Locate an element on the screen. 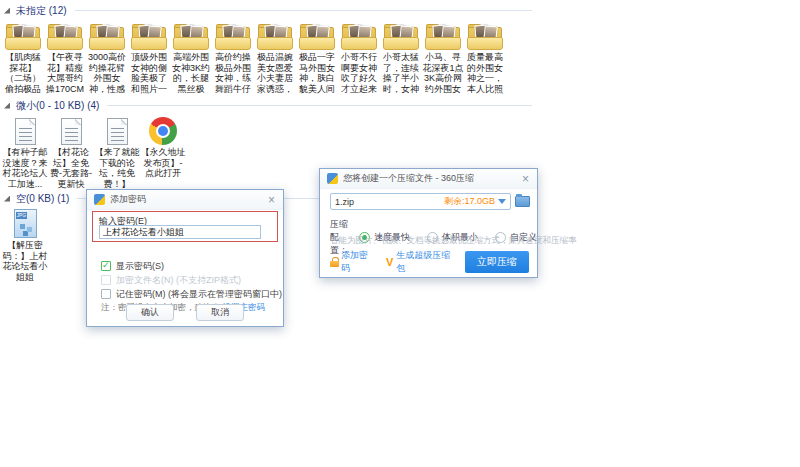  folder-item: 小哥不行啊要女神吹了好久才立起来竟双推... is located at coordinates (359, 57).